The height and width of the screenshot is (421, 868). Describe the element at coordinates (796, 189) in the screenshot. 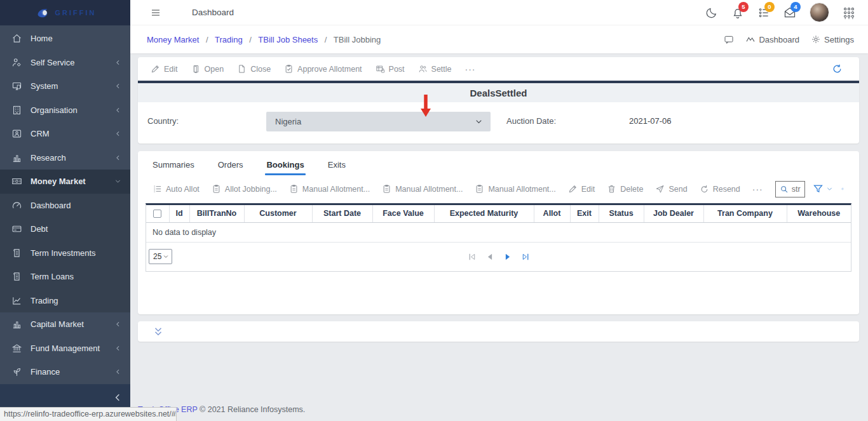

I see `search-input` at that location.